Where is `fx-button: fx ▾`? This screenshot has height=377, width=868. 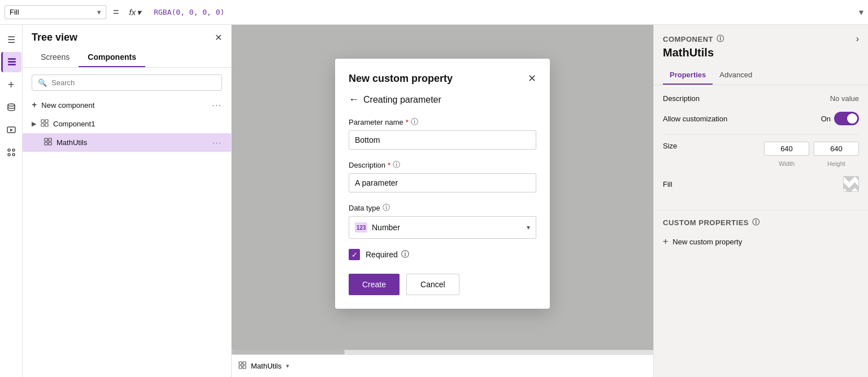
fx-button: fx ▾ is located at coordinates (136, 12).